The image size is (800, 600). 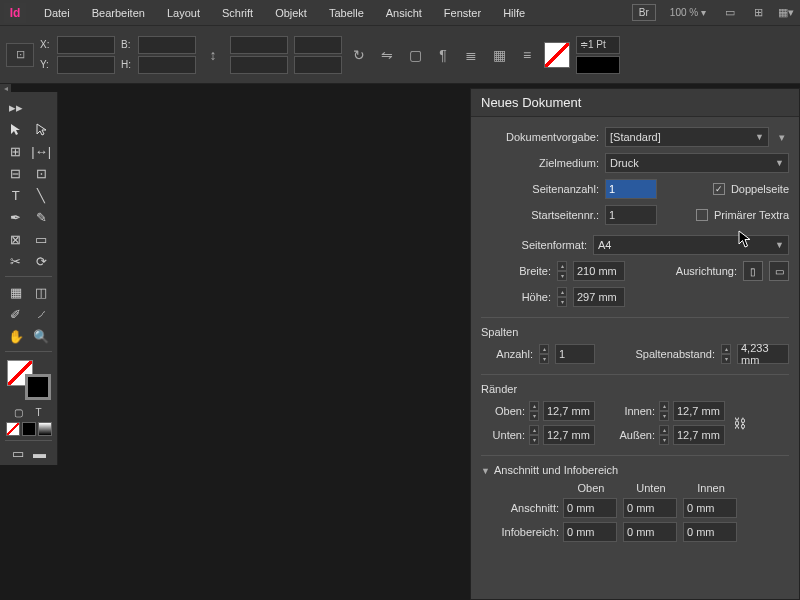 What do you see at coordinates (514, 13) in the screenshot?
I see `menu-help: Hilfe` at bounding box center [514, 13].